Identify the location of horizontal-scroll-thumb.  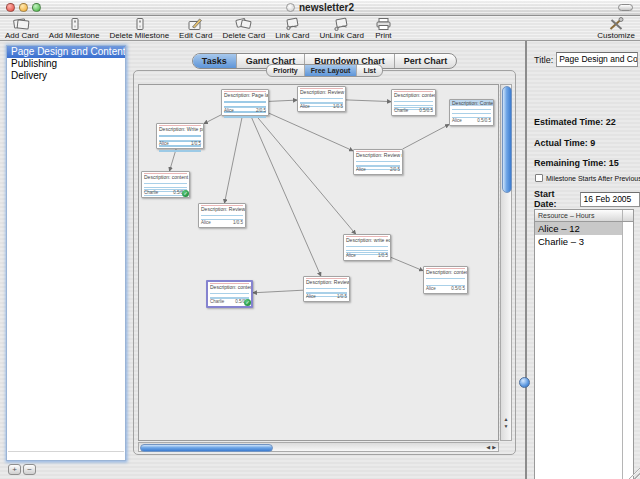
(206, 448).